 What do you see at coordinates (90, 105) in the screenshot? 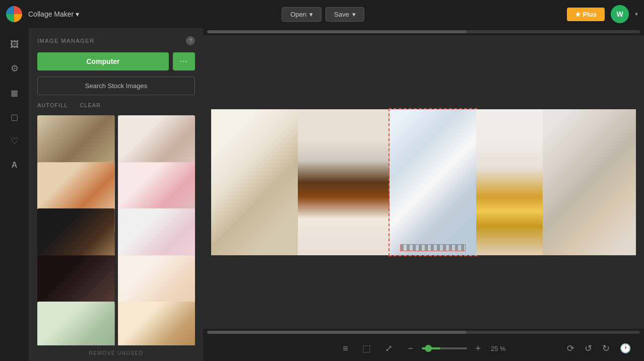
I see `clear-link: CLEAR` at bounding box center [90, 105].